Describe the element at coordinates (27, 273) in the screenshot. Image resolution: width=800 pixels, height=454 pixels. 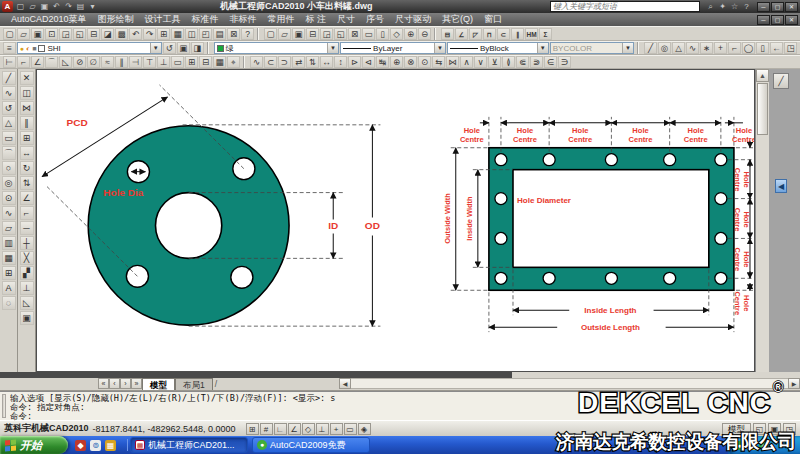
I see `modify-palette-icon: ▞` at that location.